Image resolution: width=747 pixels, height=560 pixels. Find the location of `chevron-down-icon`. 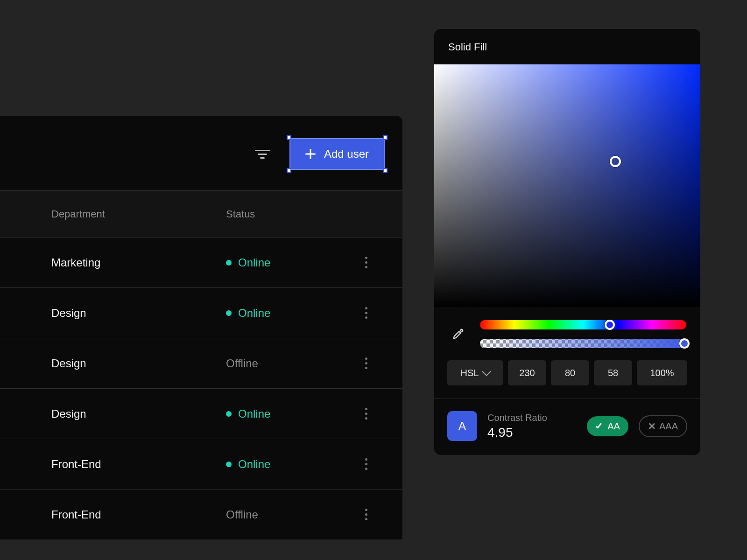

chevron-down-icon is located at coordinates (486, 373).